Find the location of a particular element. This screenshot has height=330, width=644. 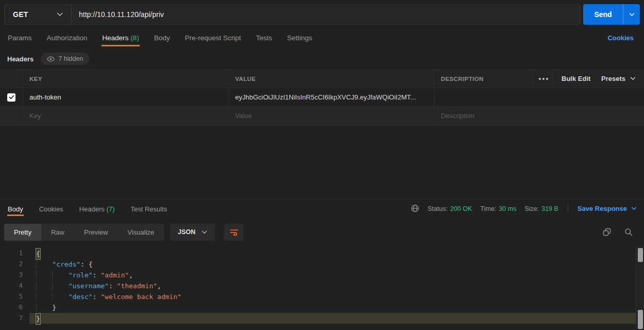

checkbox-check-icon is located at coordinates (11, 97).